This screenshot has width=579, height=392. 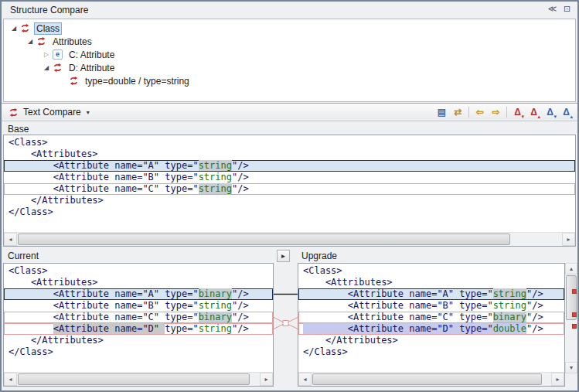 I want to click on upgrade-pane-label: Upgrade, so click(x=319, y=256).